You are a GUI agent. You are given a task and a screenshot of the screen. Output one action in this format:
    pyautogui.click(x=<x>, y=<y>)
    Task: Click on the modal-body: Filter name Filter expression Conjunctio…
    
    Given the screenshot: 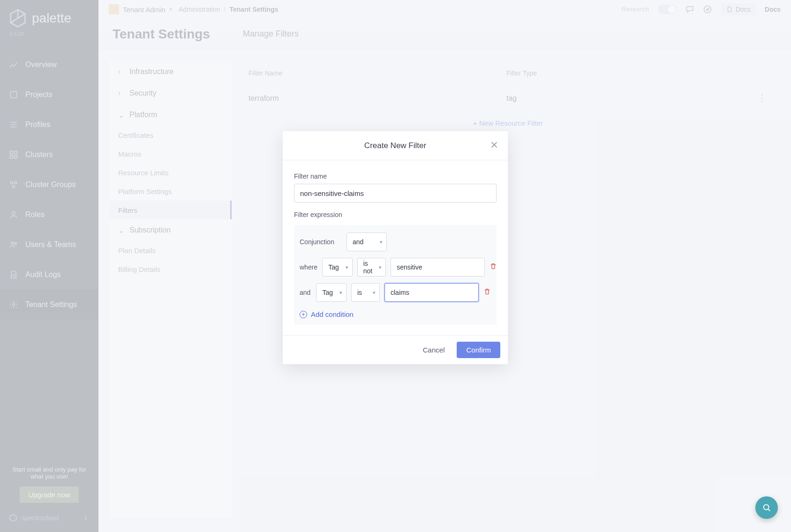 What is the action you would take?
    pyautogui.click(x=395, y=247)
    